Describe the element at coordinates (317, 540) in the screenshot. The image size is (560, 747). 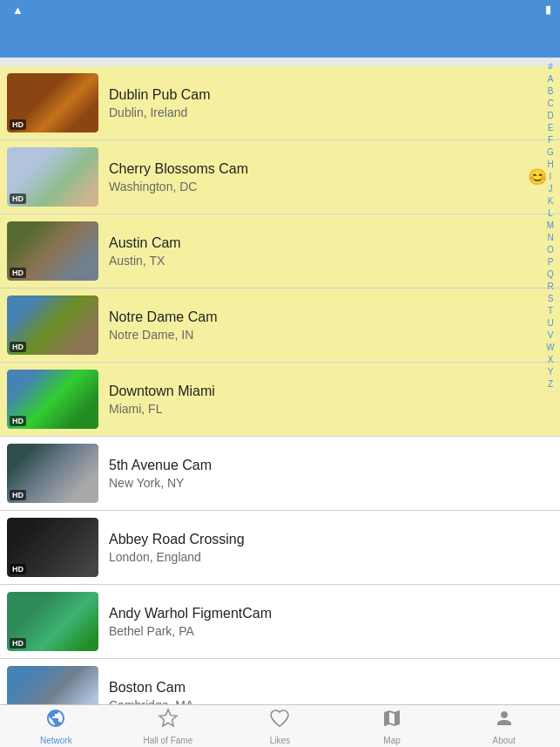
I see `item-title-abbey: Abbey Road Crossing` at that location.